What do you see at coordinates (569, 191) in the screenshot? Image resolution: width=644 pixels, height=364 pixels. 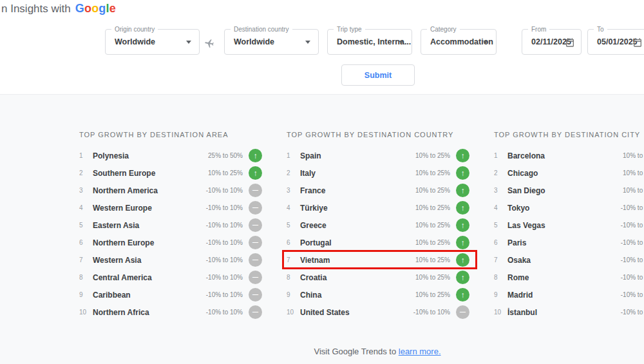 I see `list-item: 3 San Diego 10% to 25% ↑` at bounding box center [569, 191].